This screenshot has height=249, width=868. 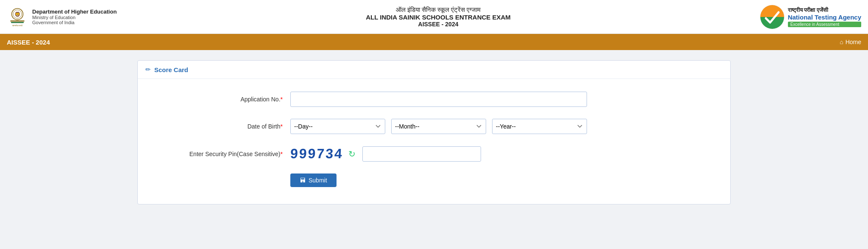 What do you see at coordinates (75, 17) in the screenshot?
I see `department-info: Department of Higher Education Ministry …` at bounding box center [75, 17].